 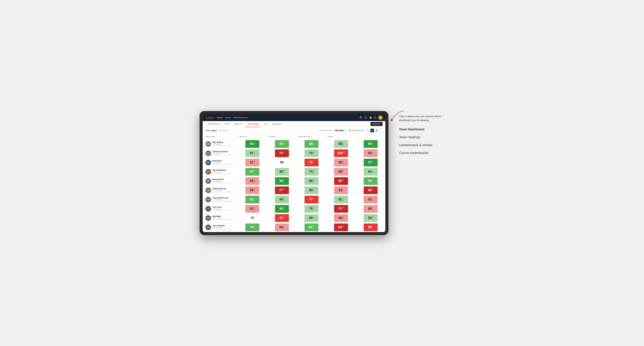 I want to click on stat-cell: 82 3, so click(x=252, y=200).